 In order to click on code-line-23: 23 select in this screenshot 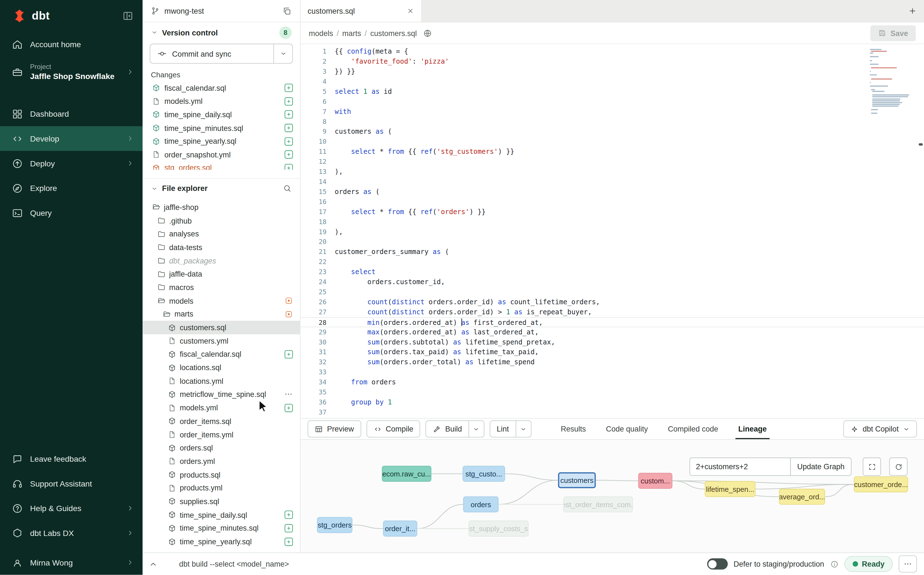, I will do `click(612, 272)`.